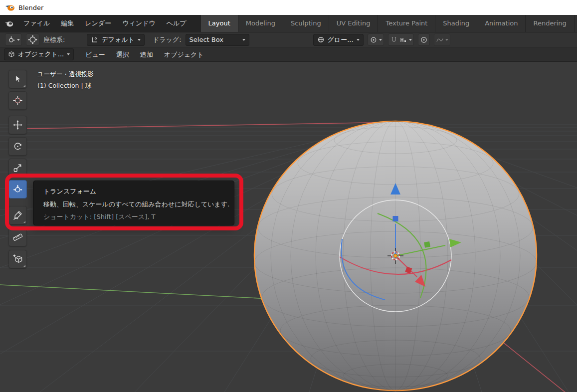  Describe the element at coordinates (39, 54) in the screenshot. I see `mode-dropdown: オブジェクト...` at that location.